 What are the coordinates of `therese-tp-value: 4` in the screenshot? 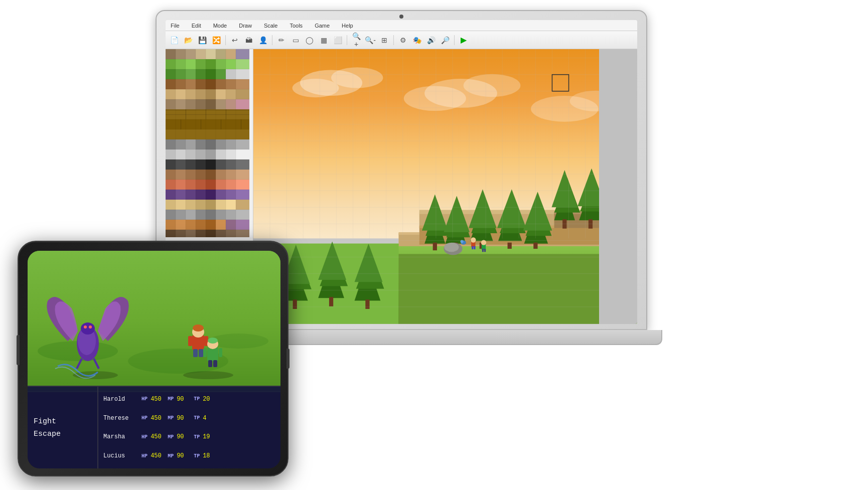 It's located at (210, 418).